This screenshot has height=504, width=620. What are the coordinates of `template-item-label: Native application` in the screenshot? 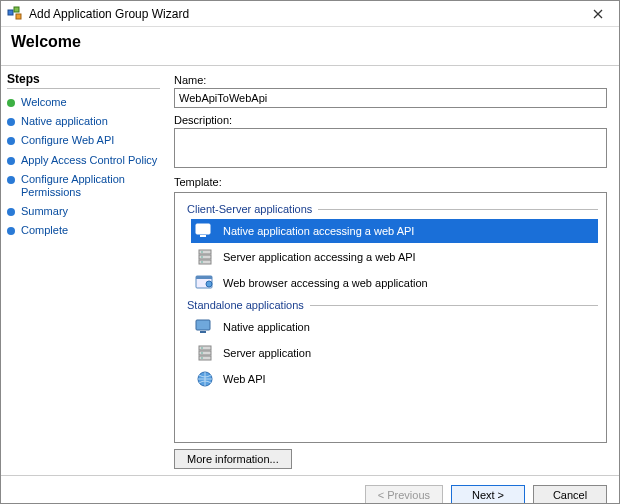 It's located at (266, 327).